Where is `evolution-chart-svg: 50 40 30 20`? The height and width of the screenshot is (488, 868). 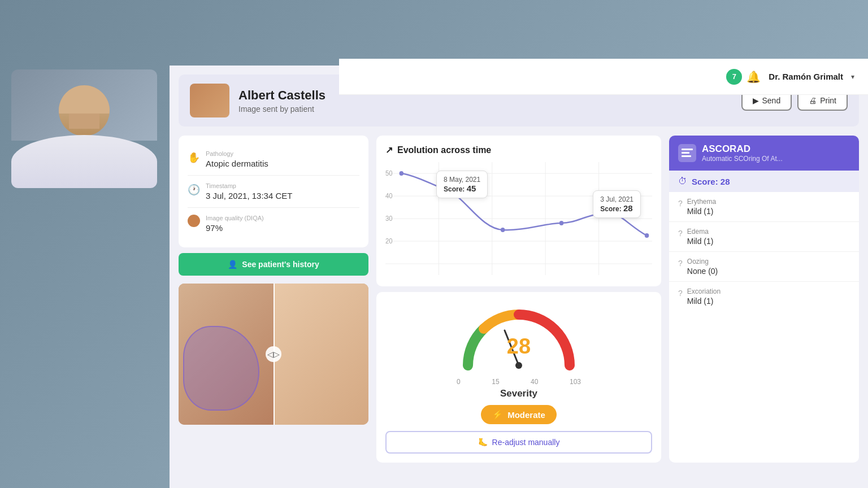
evolution-chart-svg: 50 40 30 20 is located at coordinates (519, 219).